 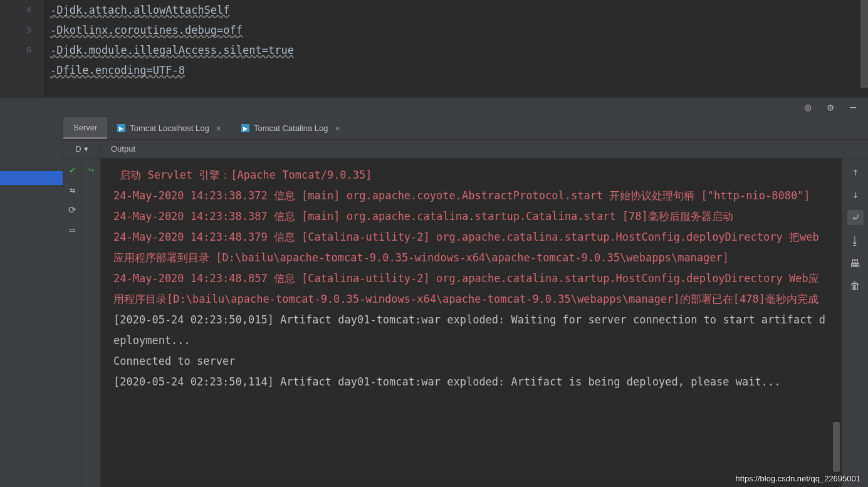 What do you see at coordinates (22, 50) in the screenshot?
I see `line-number: 6` at bounding box center [22, 50].